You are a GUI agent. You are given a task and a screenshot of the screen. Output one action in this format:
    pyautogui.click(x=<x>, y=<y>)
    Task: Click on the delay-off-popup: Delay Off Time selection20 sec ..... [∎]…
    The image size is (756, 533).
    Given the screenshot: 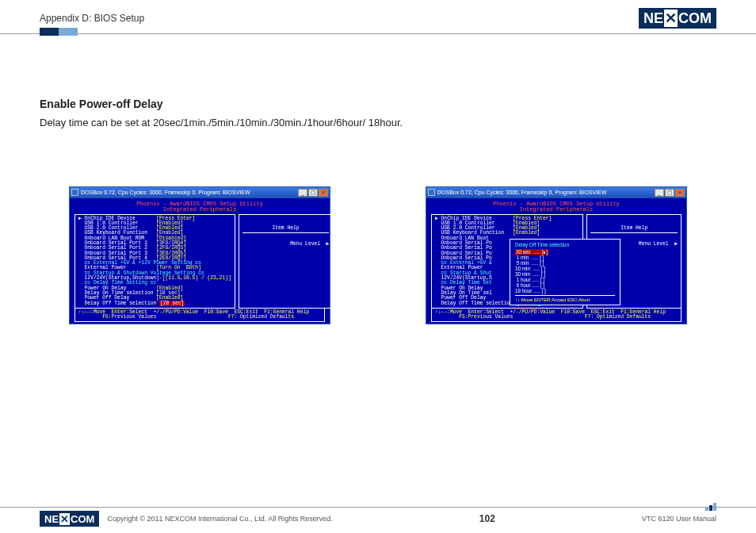 What is the action you would take?
    pyautogui.click(x=565, y=272)
    